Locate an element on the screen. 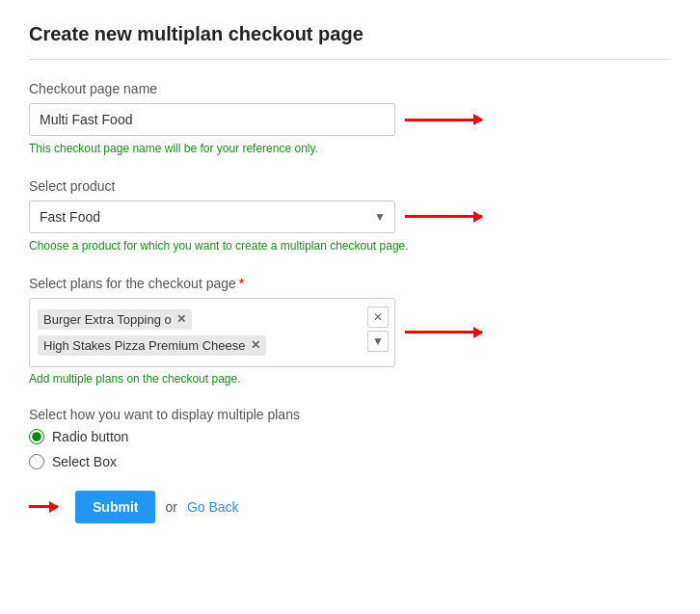 The image size is (700, 614). select-product-label: Select product is located at coordinates (350, 186).